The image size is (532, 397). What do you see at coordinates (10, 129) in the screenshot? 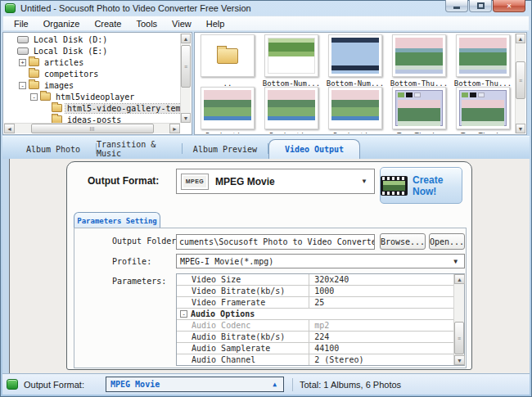
I see `scroll-left-icon: ◄` at bounding box center [10, 129].